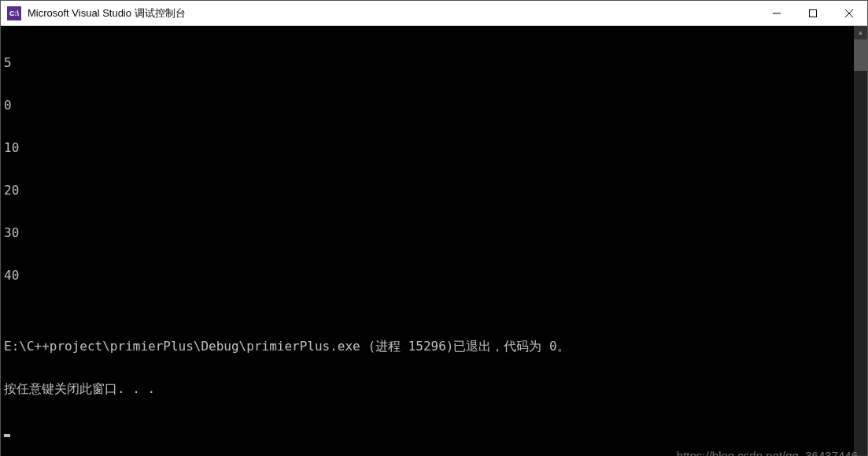  What do you see at coordinates (7, 436) in the screenshot?
I see `cursor-icon` at bounding box center [7, 436].